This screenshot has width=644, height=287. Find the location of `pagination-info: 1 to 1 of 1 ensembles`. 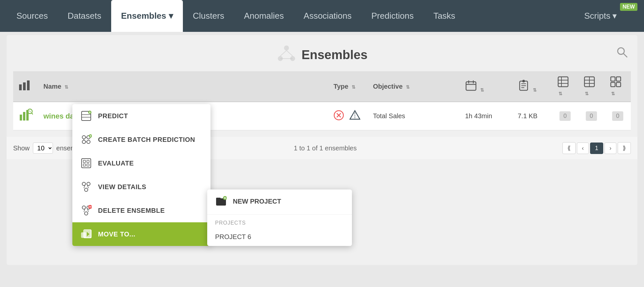

pagination-info: 1 to 1 of 1 ensembles is located at coordinates (325, 148).